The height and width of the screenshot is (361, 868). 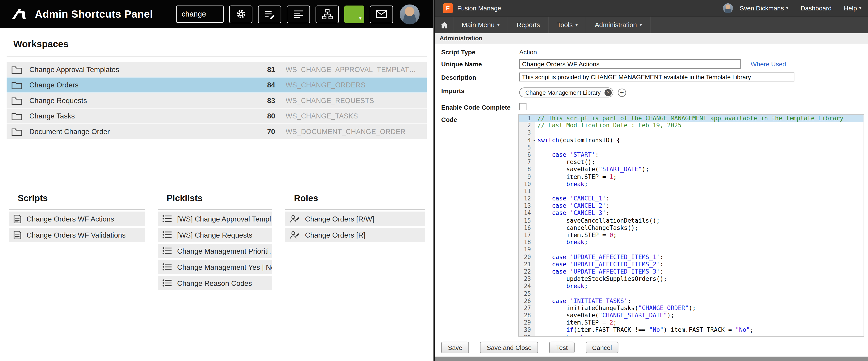 What do you see at coordinates (523, 107) in the screenshot?
I see `enable-code-complete-checkbox` at bounding box center [523, 107].